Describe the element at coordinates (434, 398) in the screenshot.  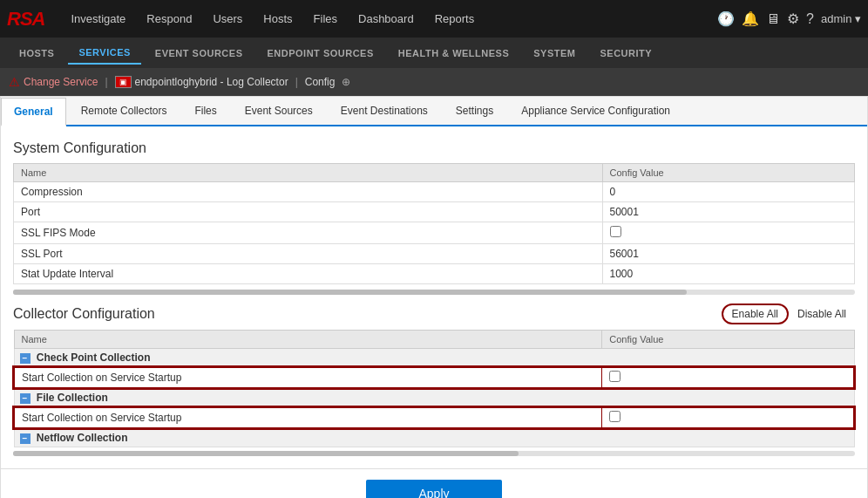
I see `file-collection-group-row: − File Collection` at that location.